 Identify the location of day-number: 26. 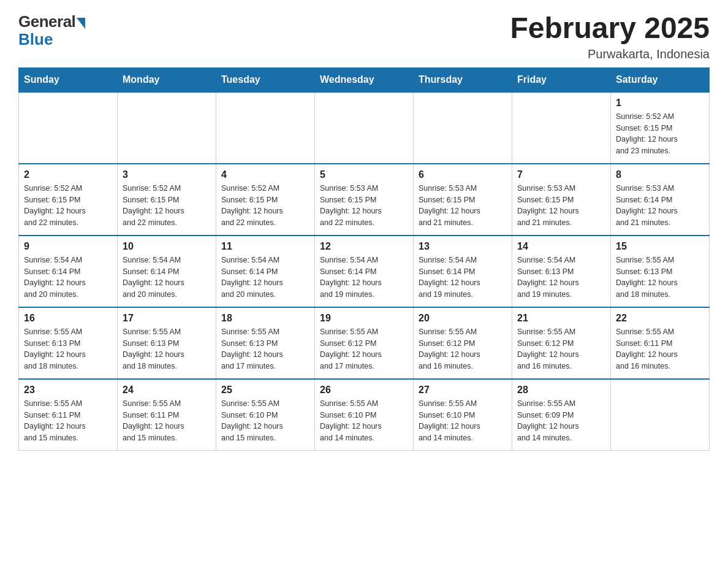
(364, 390).